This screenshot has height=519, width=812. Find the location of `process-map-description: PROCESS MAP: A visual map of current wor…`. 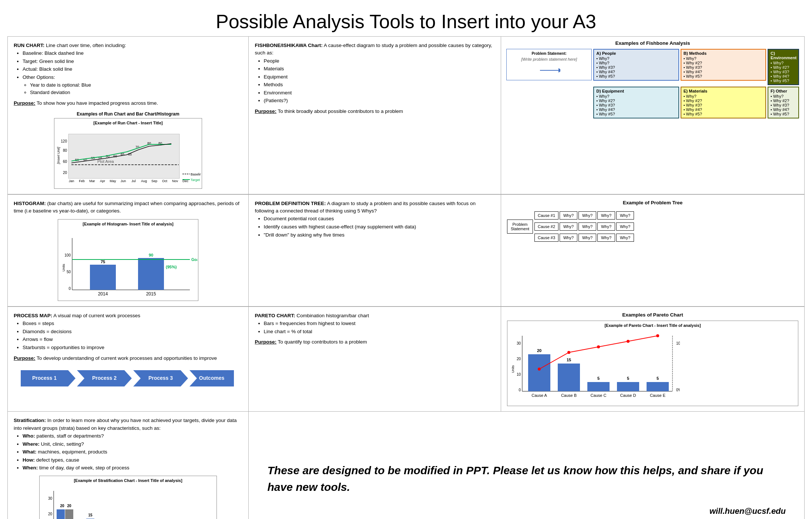

process-map-description: PROCESS MAP: A visual map of current wor… is located at coordinates (128, 337).